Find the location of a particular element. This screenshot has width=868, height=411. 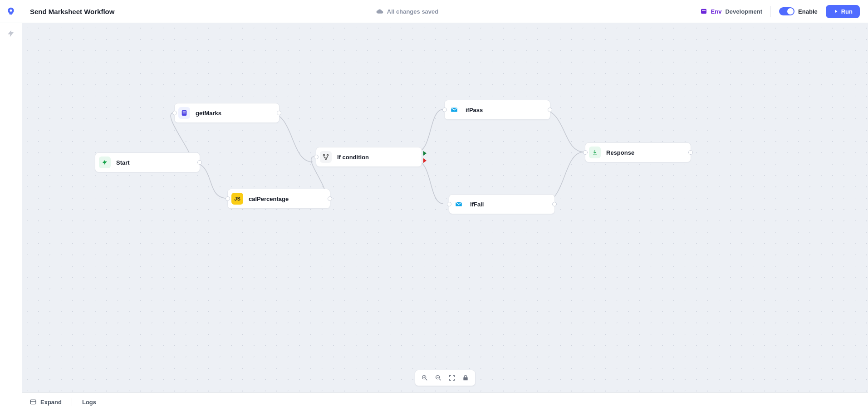

node-label: ifFail is located at coordinates (477, 204).